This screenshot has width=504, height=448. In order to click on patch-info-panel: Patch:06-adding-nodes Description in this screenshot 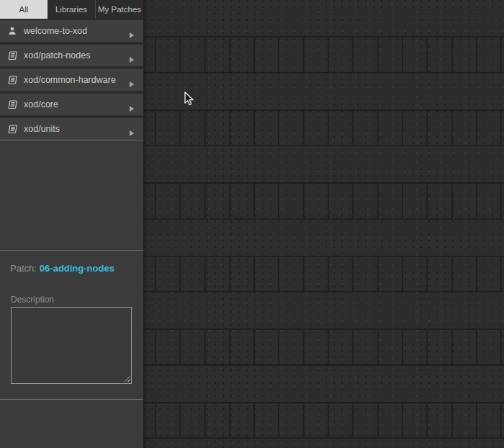, I will do `click(72, 325)`.